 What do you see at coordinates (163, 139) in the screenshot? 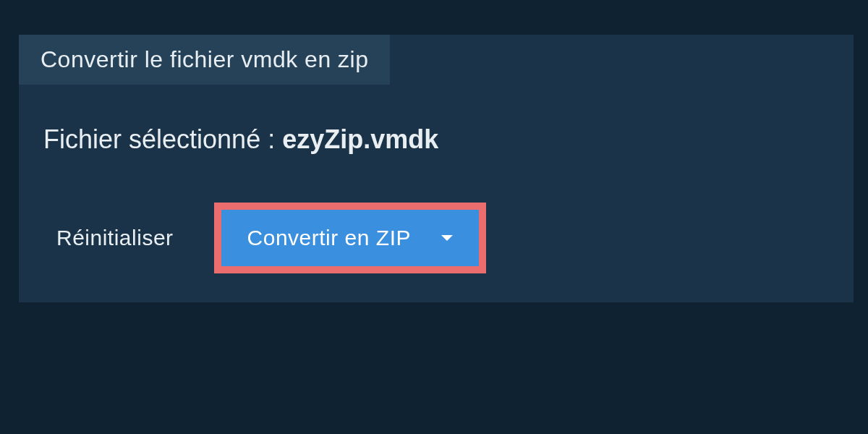
I see `selected-file-prefix: Fichier sélectionné :` at bounding box center [163, 139].